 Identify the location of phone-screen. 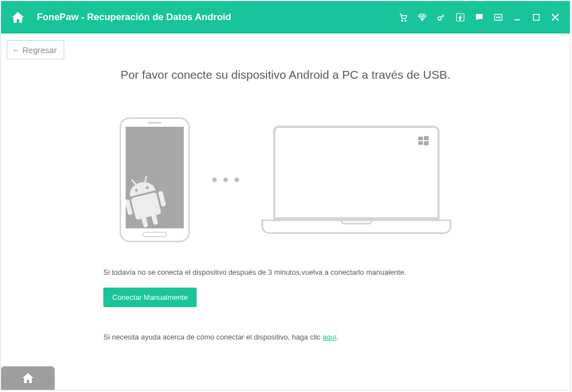
(155, 178).